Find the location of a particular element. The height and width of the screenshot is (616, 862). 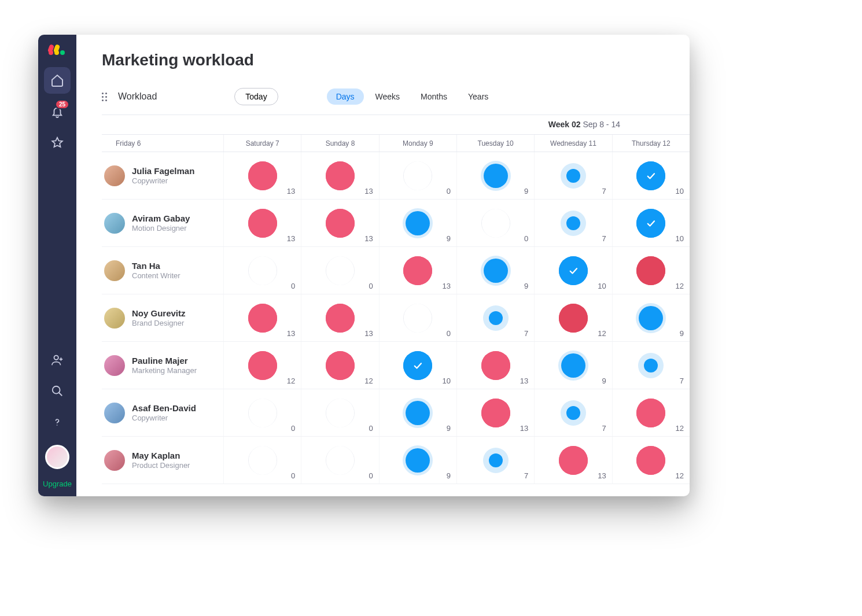

home-icon is located at coordinates (57, 80).